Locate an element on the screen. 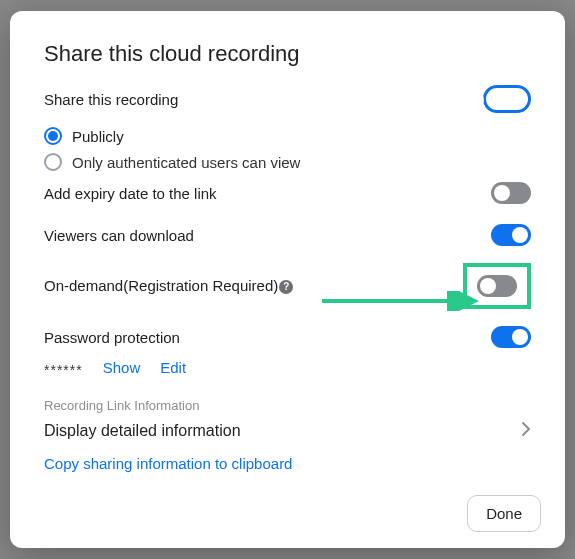  share-options: Publicly Only authenticated users can vi… is located at coordinates (288, 149).